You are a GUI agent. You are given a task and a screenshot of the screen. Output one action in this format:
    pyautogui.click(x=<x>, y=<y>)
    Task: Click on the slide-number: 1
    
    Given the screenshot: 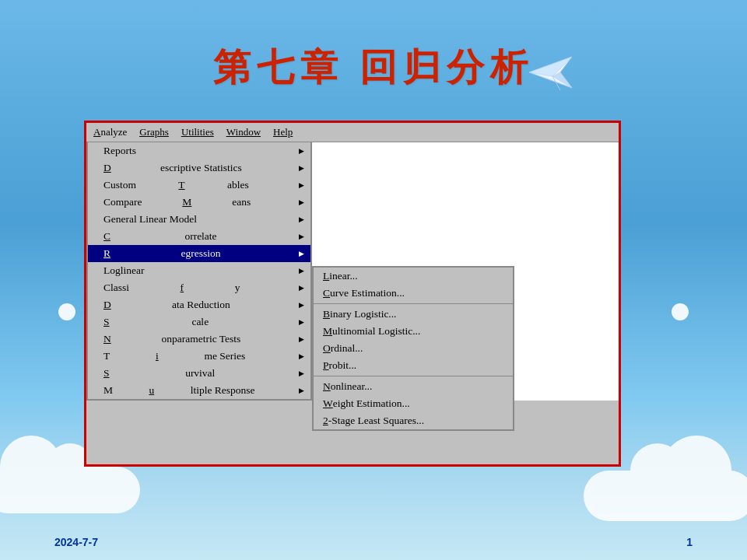 What is the action you would take?
    pyautogui.click(x=689, y=542)
    